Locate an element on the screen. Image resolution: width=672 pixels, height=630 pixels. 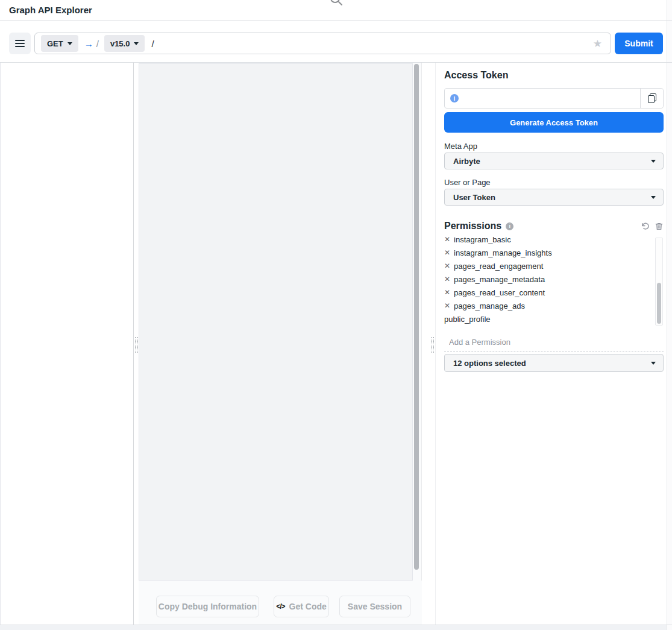
page-background-strip is located at coordinates (336, 628).